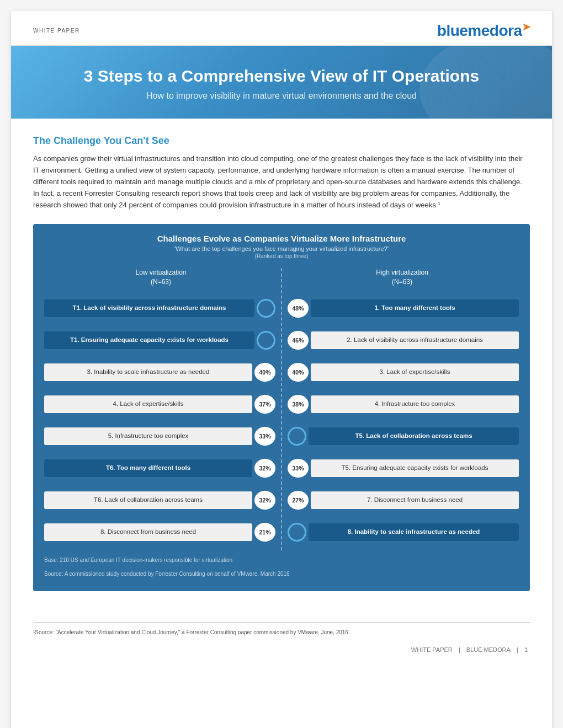 This screenshot has width=563, height=728. Describe the element at coordinates (402, 468) in the screenshot. I see `right-chart-row: 33%T5. Ensuring adequate capacity exists…` at that location.